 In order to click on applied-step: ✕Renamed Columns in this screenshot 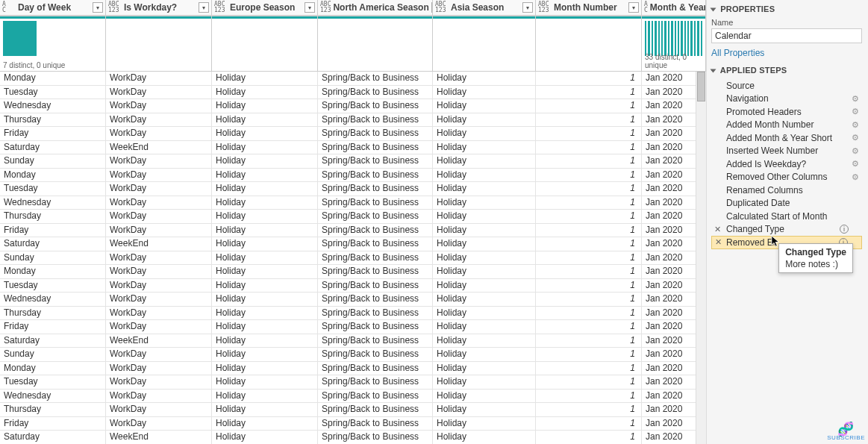, I will do `click(787, 190)`.